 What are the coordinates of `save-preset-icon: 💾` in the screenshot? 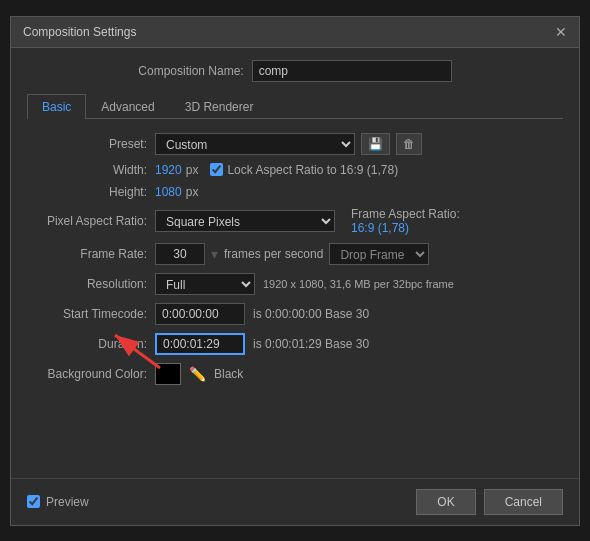 It's located at (376, 144).